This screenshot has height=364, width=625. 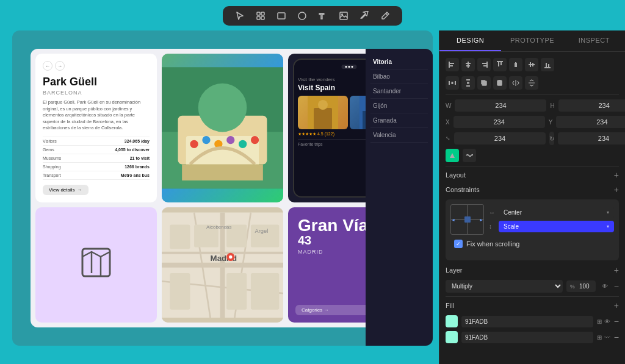 What do you see at coordinates (592, 105) in the screenshot?
I see `h-input` at bounding box center [592, 105].